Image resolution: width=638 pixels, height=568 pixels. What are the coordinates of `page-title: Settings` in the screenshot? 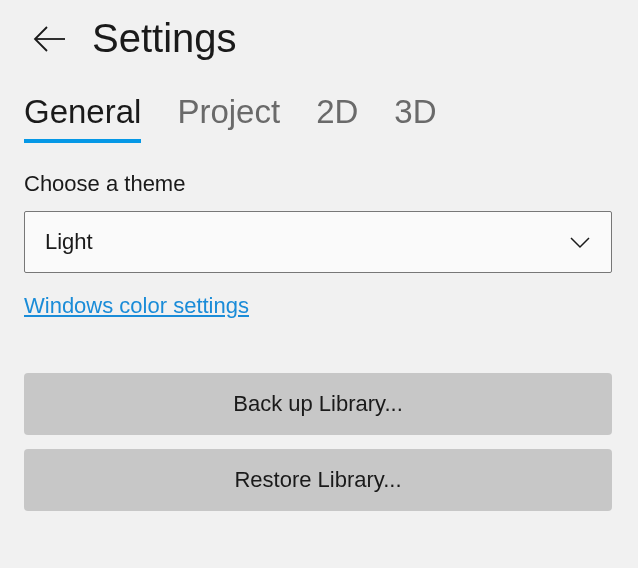 It's located at (164, 38).